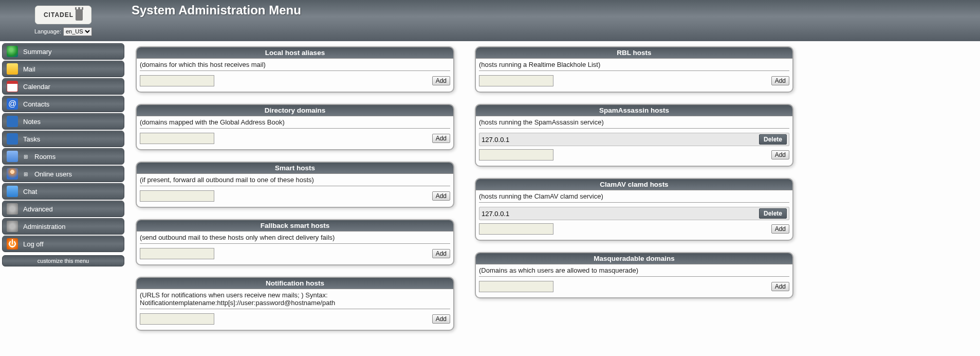 The width and height of the screenshot is (980, 356). Describe the element at coordinates (38, 209) in the screenshot. I see `sidebar-item-label: Advanced` at that location.